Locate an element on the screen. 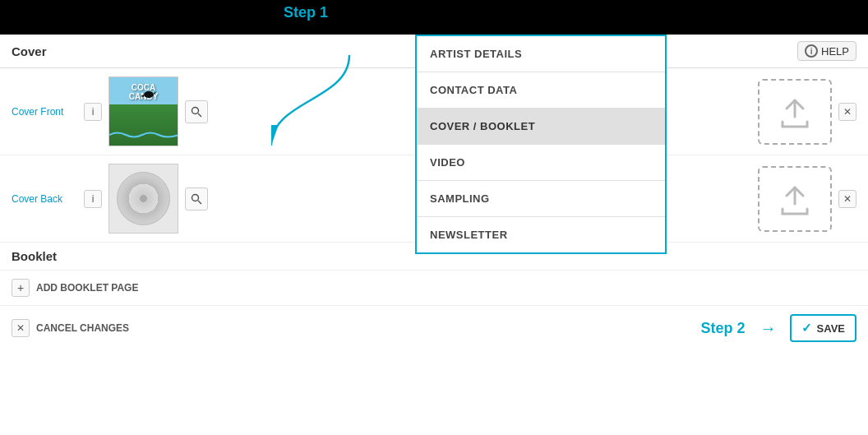  add-booklet-row: + ADD BOOKLET PAGE is located at coordinates (434, 288).